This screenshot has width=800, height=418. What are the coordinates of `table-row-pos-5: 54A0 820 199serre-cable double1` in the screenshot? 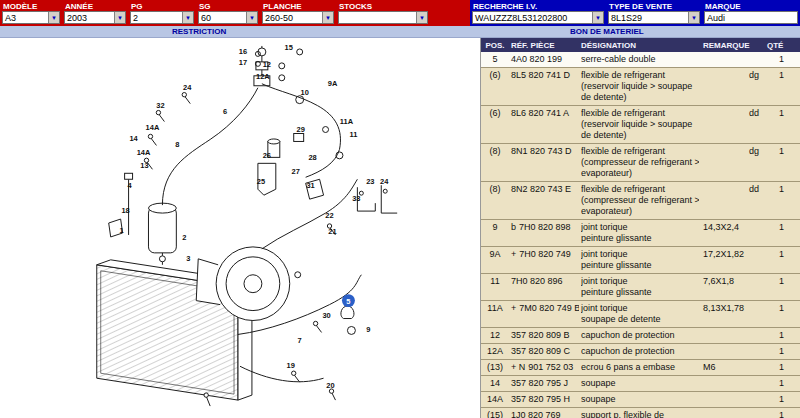 It's located at (640, 60).